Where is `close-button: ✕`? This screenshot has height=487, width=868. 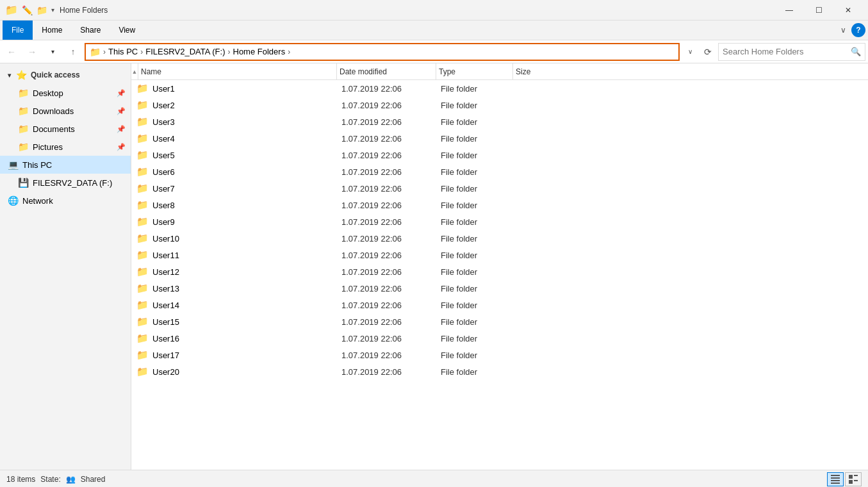
close-button: ✕ is located at coordinates (848, 10).